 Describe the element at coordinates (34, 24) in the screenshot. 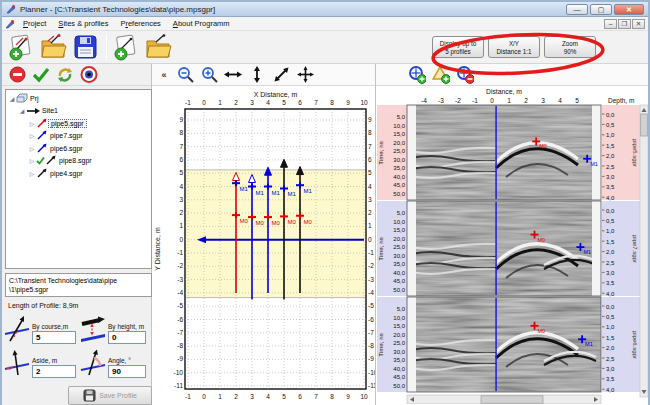

I see `menu-item-project: Project` at that location.